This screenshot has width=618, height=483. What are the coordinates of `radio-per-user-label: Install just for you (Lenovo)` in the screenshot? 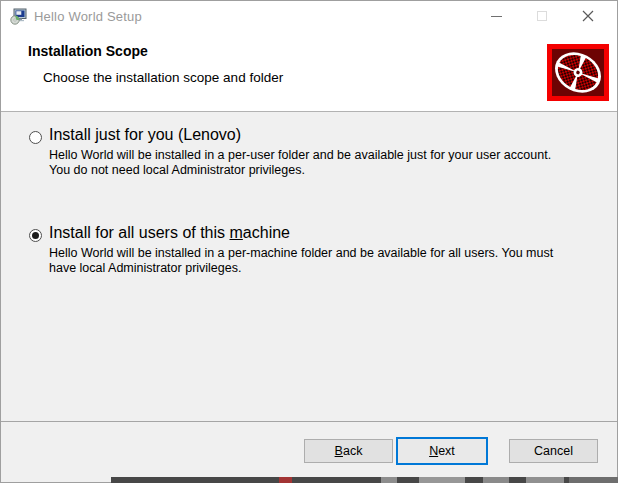 It's located at (145, 135).